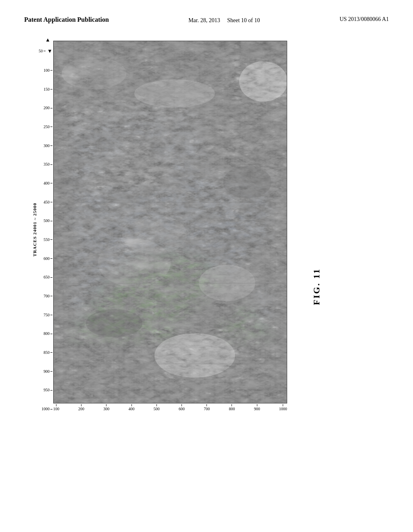 The height and width of the screenshot is (532, 413). I want to click on header-center: Mar. 28, 2013 Sheet 10 of 10, so click(224, 20).